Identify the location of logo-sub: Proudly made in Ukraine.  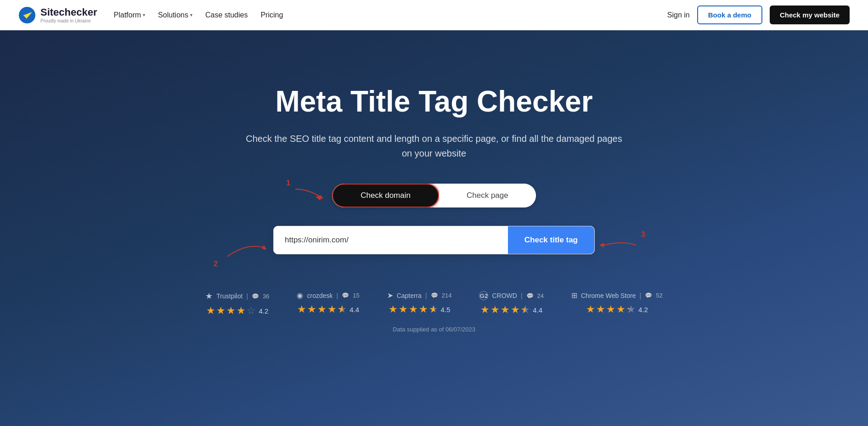
(69, 21).